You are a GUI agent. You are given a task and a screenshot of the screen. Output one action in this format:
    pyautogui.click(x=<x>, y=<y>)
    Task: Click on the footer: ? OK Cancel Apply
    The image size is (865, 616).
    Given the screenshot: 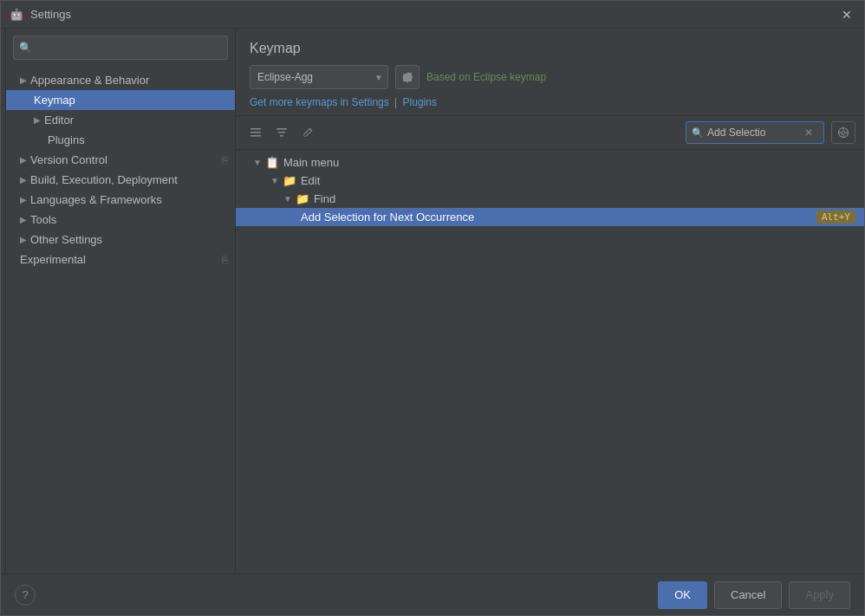 What is the action you would take?
    pyautogui.click(x=432, y=594)
    